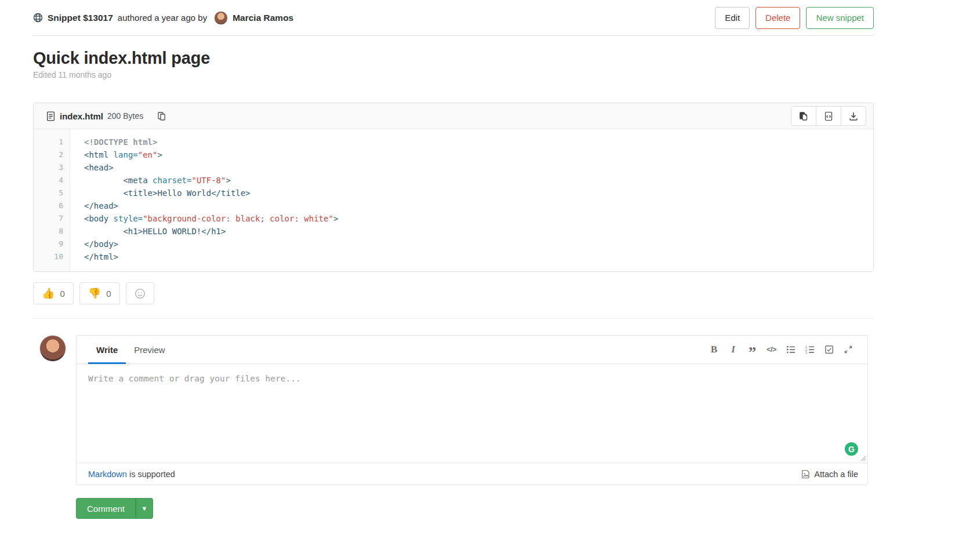 This screenshot has height=560, width=977. I want to click on new-snippet-button: New snippet, so click(840, 18).